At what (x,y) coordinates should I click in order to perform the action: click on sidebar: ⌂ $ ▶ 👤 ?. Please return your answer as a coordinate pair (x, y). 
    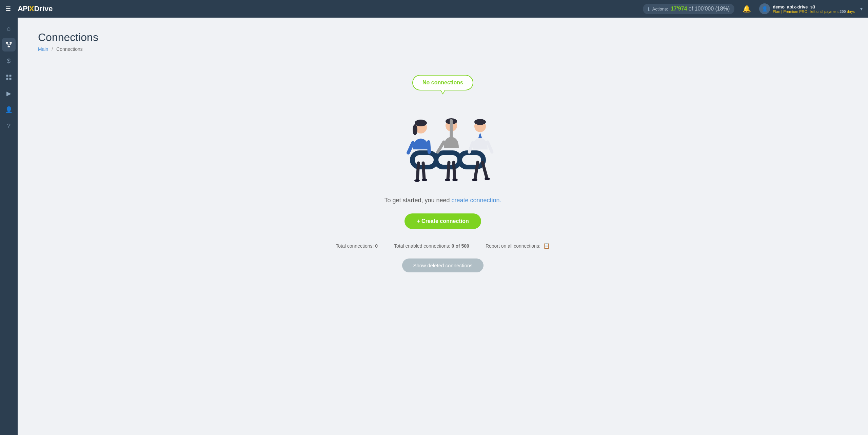
    Looking at the image, I should click on (9, 226).